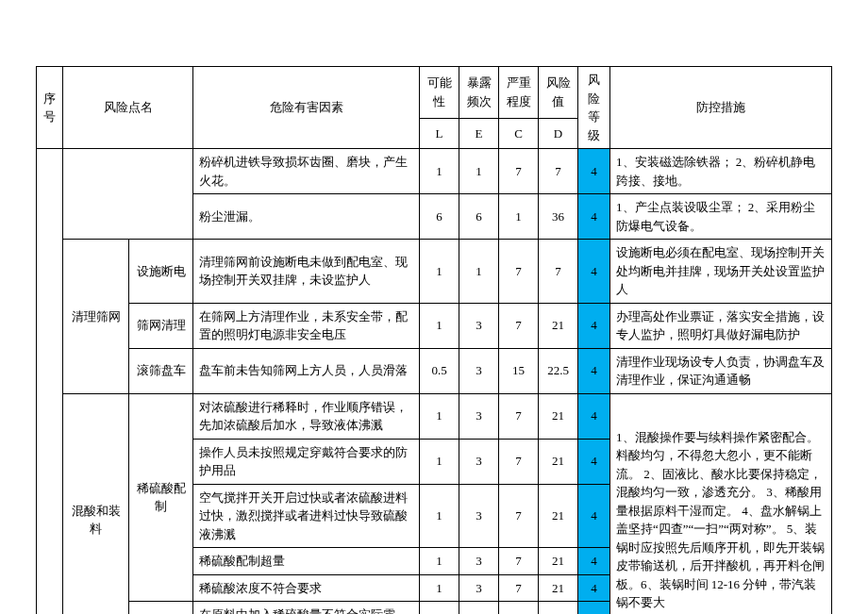  What do you see at coordinates (307, 272) in the screenshot?
I see `hazard-cell: 清理筛网前设施断电未做到配电室、现场控制开关双挂牌，未设监护人` at bounding box center [307, 272].